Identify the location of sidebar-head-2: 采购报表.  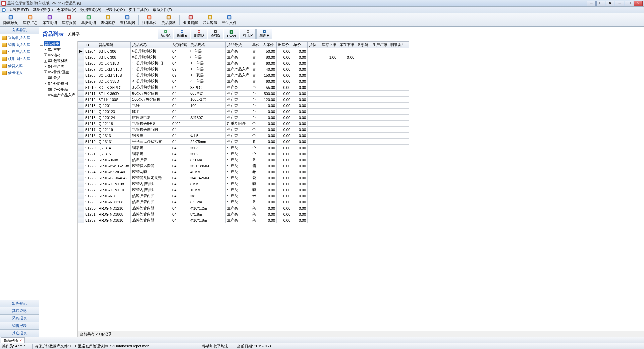
(19, 318).